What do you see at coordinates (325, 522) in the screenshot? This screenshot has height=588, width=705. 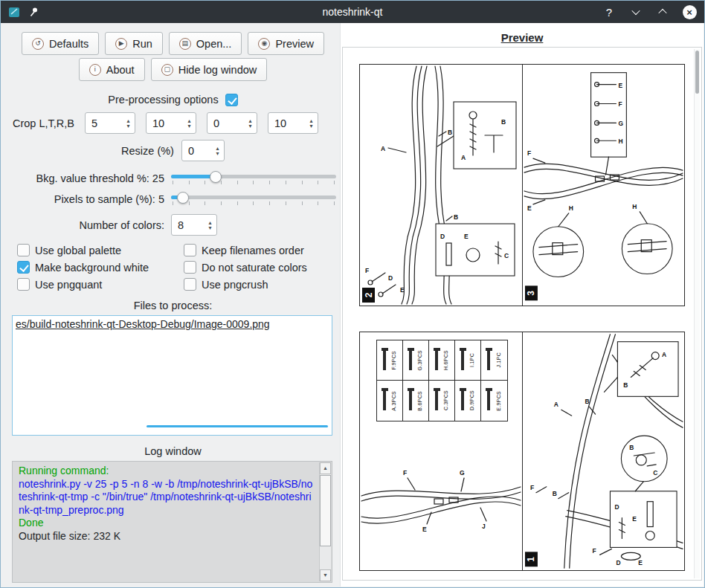 I see `log-scrollbar: ▲ ▼` at bounding box center [325, 522].